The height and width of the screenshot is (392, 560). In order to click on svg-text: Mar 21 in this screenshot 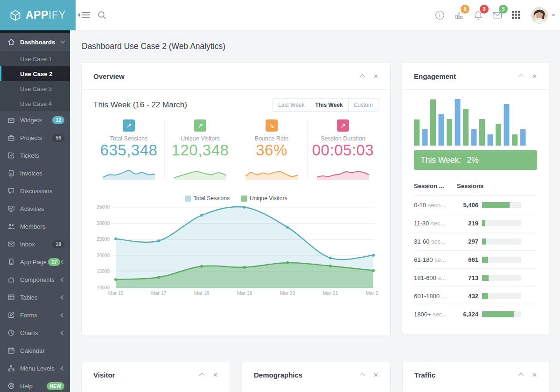, I will do `click(330, 293)`.